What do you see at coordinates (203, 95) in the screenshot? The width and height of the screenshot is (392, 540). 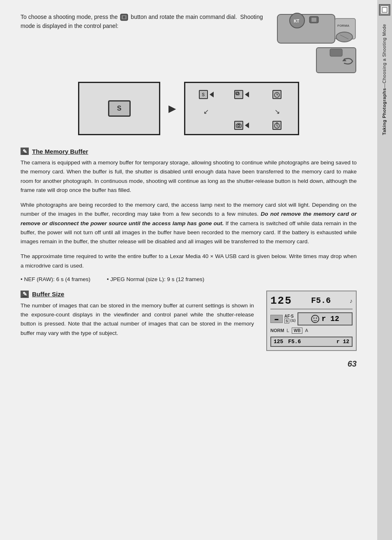 I see `cpd-s-icon: S` at bounding box center [203, 95].